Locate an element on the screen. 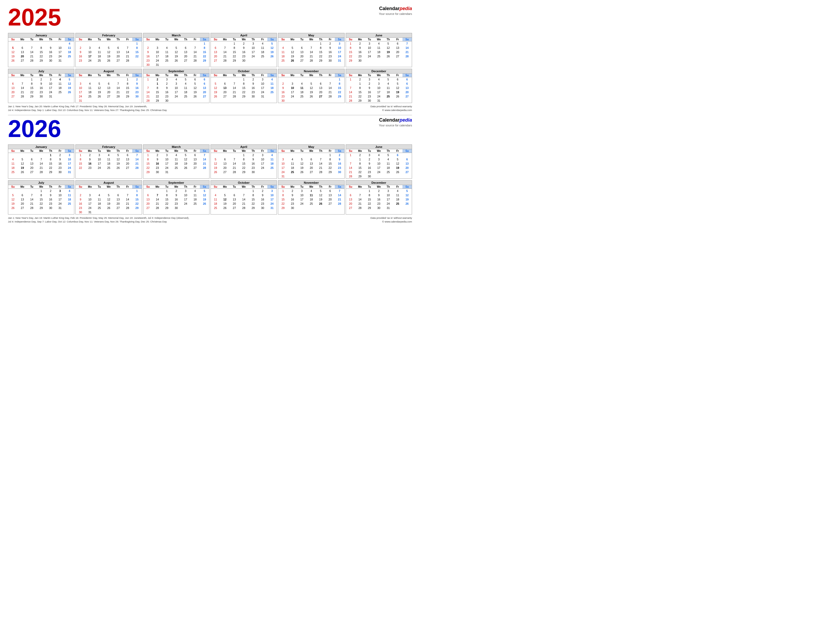  month-oct-2025: October Su Mo Tu We Th Fr Sa 1 2 3 4 5 6 is located at coordinates (244, 86).